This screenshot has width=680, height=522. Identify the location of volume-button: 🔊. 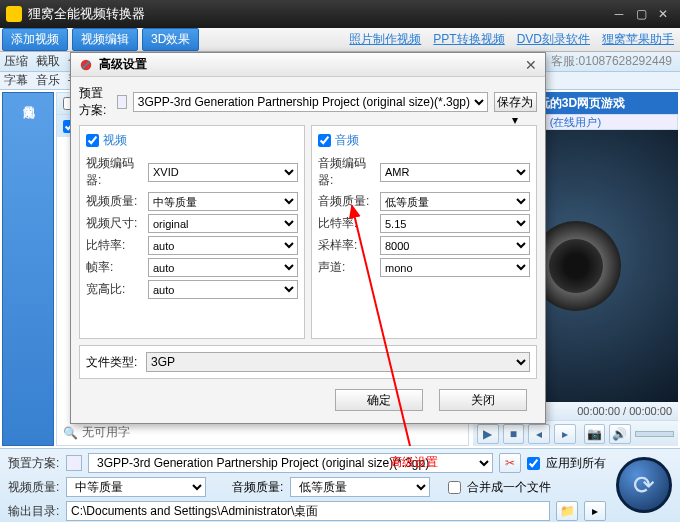
(620, 434).